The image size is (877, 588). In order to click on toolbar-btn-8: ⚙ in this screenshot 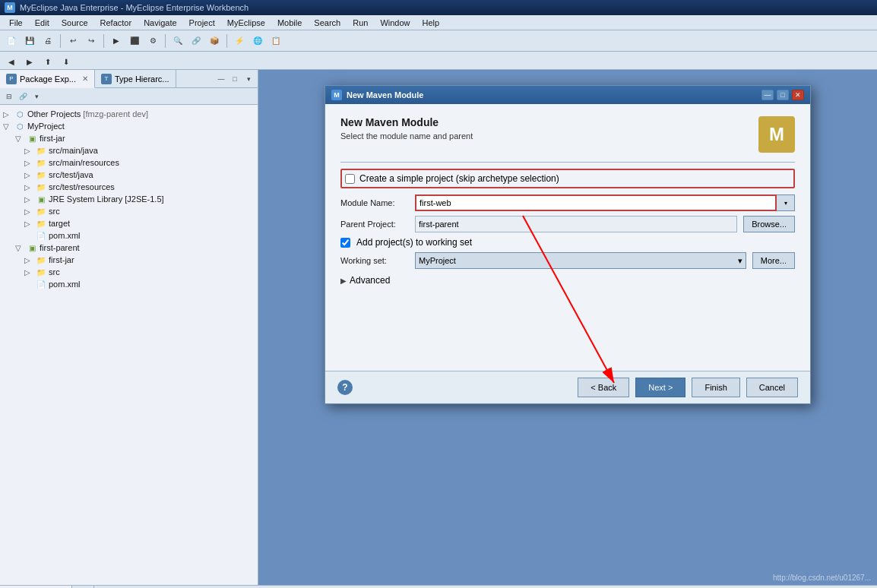, I will do `click(153, 41)`.